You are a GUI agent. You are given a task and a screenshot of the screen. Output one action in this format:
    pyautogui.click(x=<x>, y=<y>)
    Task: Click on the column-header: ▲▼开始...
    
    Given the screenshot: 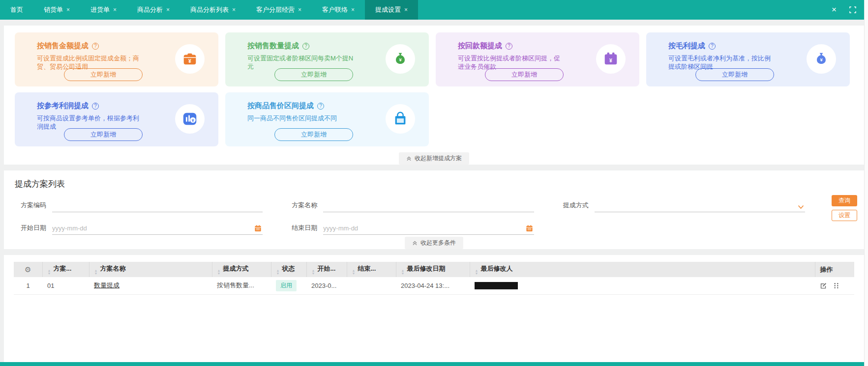 What is the action you would take?
    pyautogui.click(x=327, y=269)
    